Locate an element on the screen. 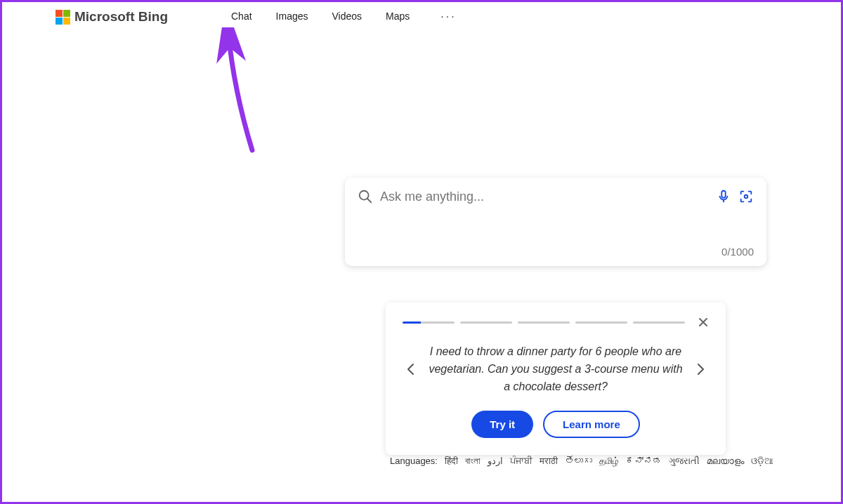 This screenshot has height=504, width=843. nav-chat: Chat is located at coordinates (242, 17).